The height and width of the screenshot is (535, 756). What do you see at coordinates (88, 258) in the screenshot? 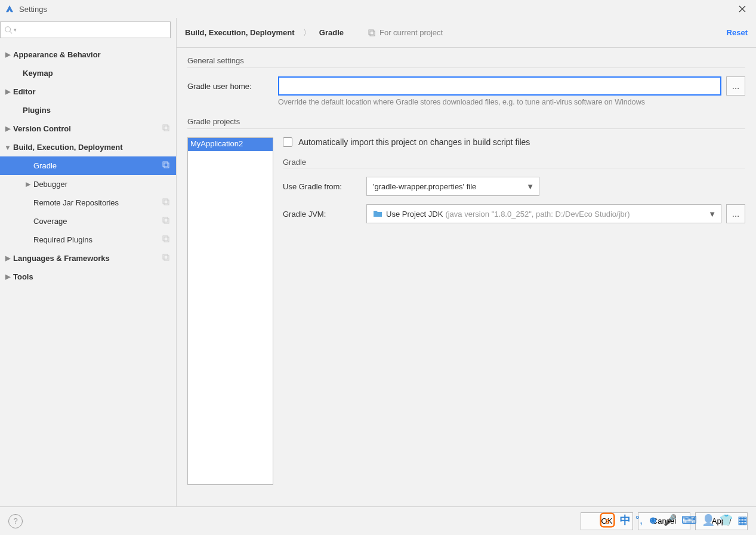
I see `tree-item-languages-frameworks: ▶Languages & Frameworks` at bounding box center [88, 258].